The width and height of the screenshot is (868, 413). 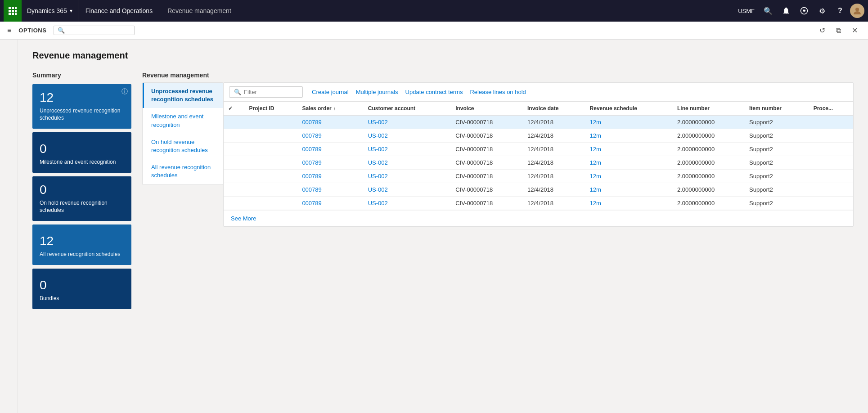 I want to click on nav-item: Unprocessed revenue recognition schedule…, so click(x=183, y=95).